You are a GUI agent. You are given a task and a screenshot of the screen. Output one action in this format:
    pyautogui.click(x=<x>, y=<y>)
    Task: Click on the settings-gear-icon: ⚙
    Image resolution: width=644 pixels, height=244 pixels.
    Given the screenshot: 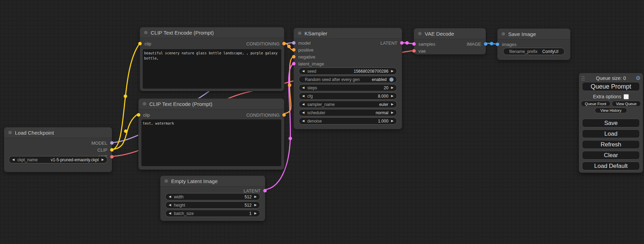 What is the action you would take?
    pyautogui.click(x=638, y=78)
    